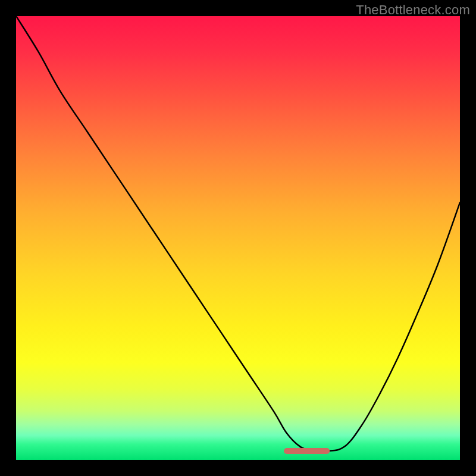  Describe the element at coordinates (413, 10) in the screenshot. I see `watermark-text: TheBottleneck.com` at that location.